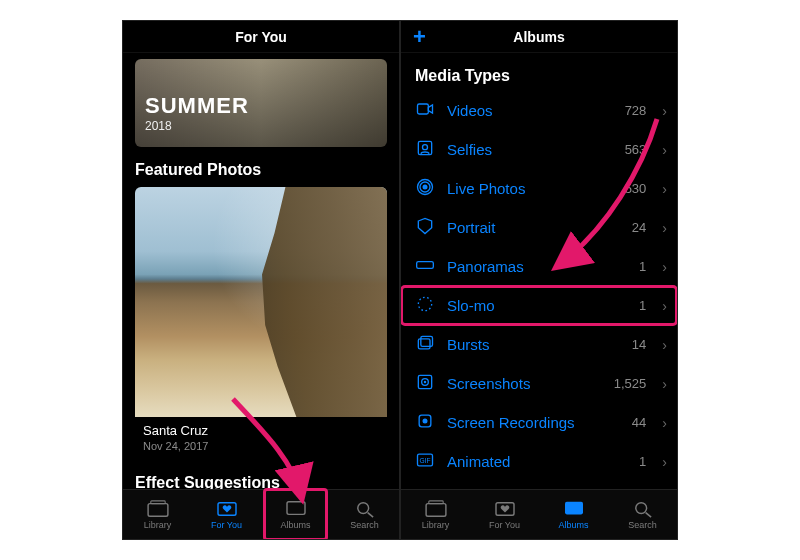 The image size is (800, 560). I want to click on memory-card: SUMMER 2018, so click(261, 103).